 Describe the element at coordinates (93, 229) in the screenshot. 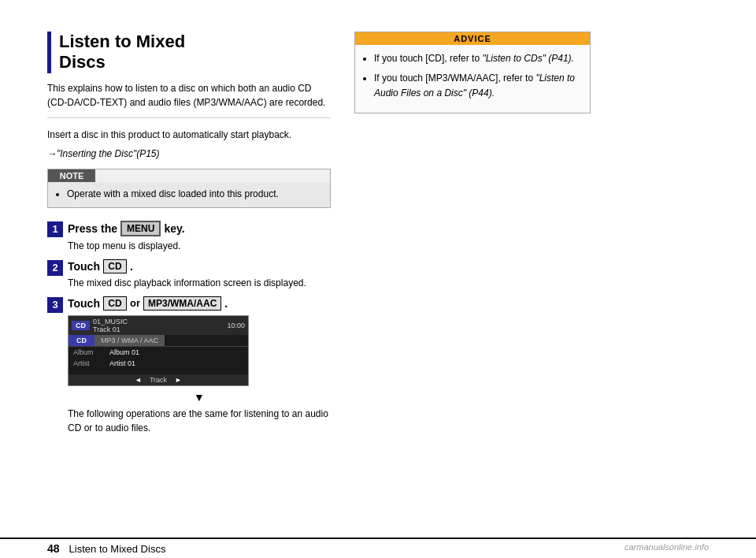

I see `step-1-prefix: Press the` at that location.